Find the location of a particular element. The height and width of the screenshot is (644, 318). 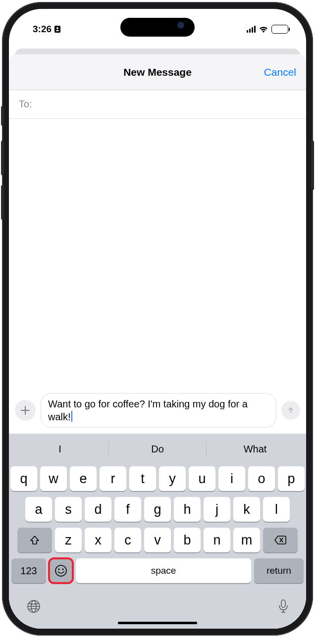

key-r: r is located at coordinates (113, 479).